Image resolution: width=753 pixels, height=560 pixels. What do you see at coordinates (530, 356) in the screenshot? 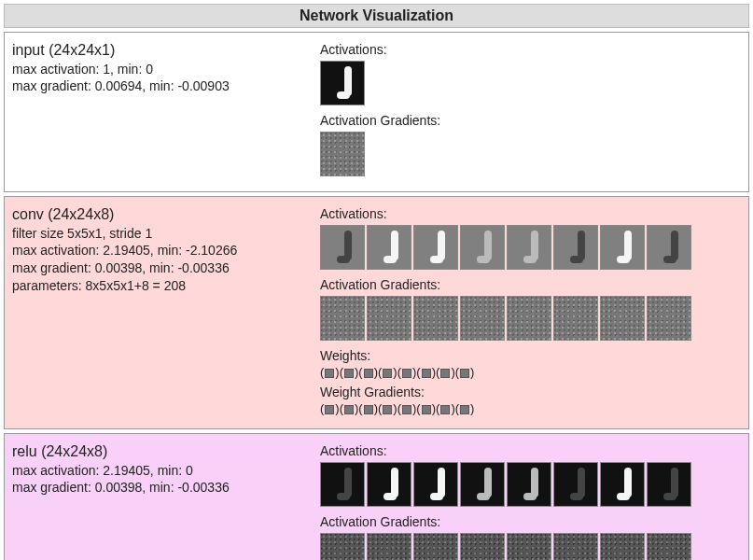
I see `weights-label: Weights:` at bounding box center [530, 356].